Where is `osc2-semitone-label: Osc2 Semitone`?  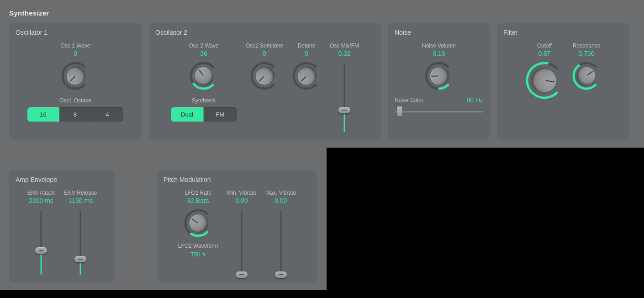
osc2-semitone-label: Osc2 Semitone is located at coordinates (264, 46).